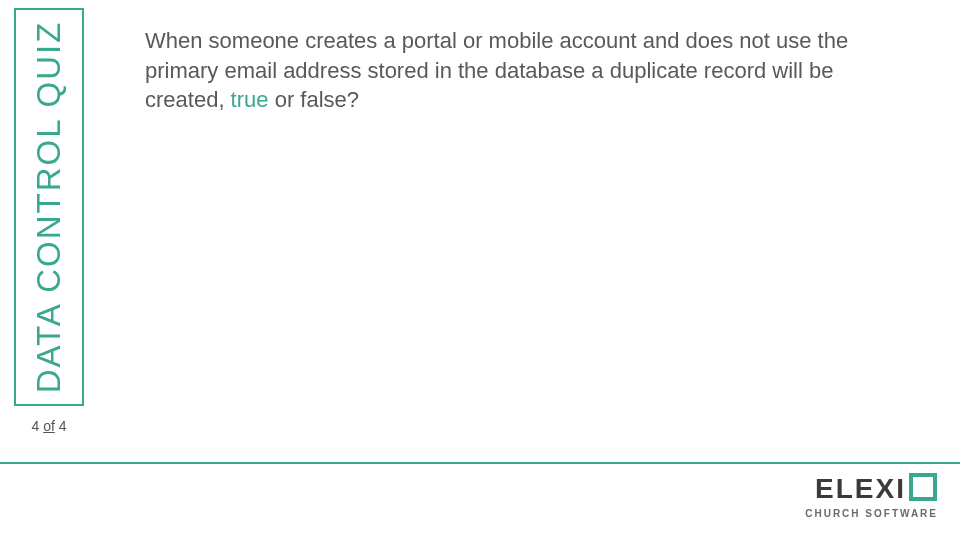 The image size is (960, 540). What do you see at coordinates (860, 489) in the screenshot?
I see `brand-name: ELEXI` at bounding box center [860, 489].